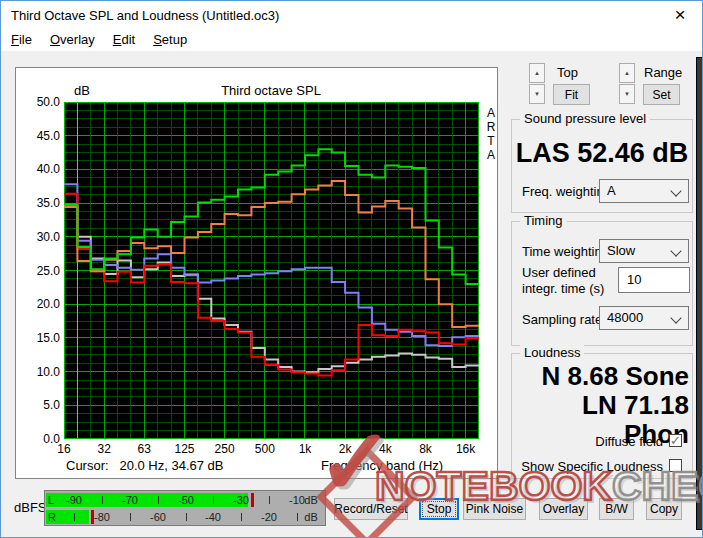  Describe the element at coordinates (185, 508) in the screenshot. I see `level-meter: L-90-70-50-30-10dBR-80-60-40-20dB` at that location.